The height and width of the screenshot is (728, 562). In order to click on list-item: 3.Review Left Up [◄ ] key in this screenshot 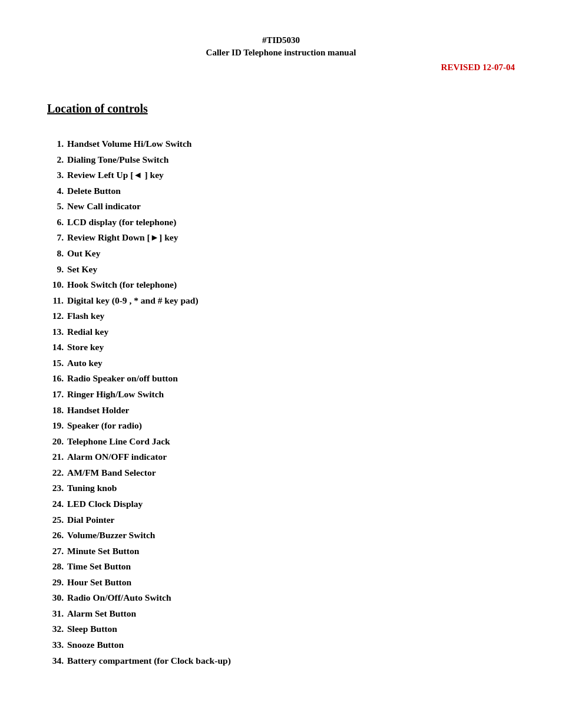, I will do `click(281, 175)`.